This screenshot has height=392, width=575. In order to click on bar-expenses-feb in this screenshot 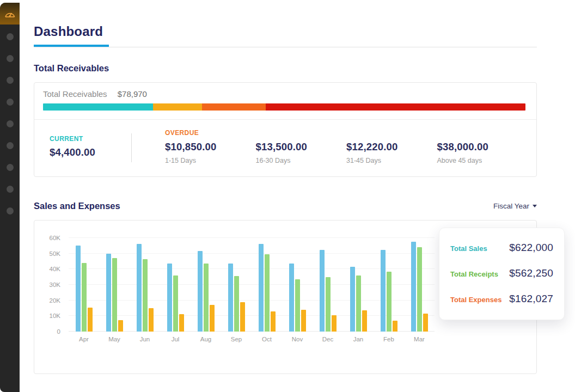, I will do `click(395, 326)`.